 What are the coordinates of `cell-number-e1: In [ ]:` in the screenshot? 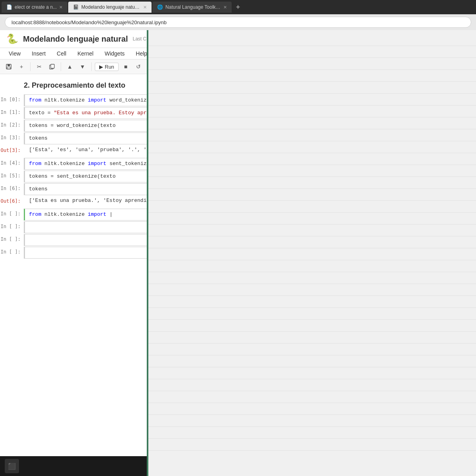 It's located at (12, 227).